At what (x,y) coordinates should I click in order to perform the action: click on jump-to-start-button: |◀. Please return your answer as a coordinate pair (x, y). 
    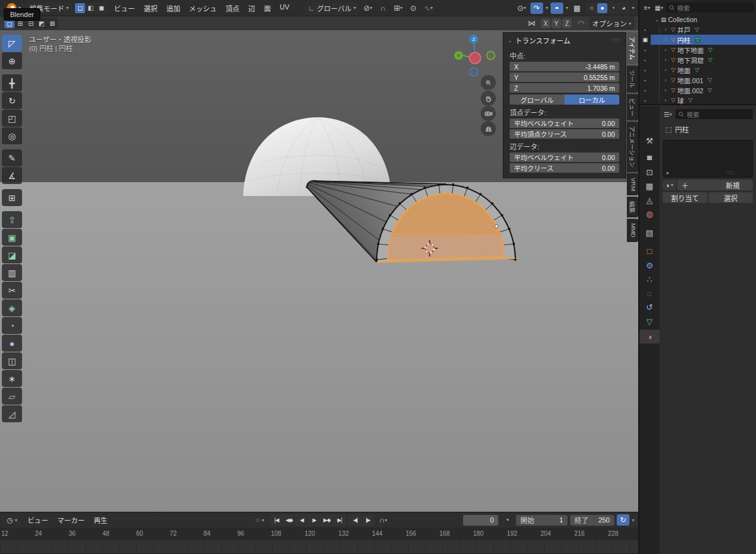
    Looking at the image, I should click on (276, 521).